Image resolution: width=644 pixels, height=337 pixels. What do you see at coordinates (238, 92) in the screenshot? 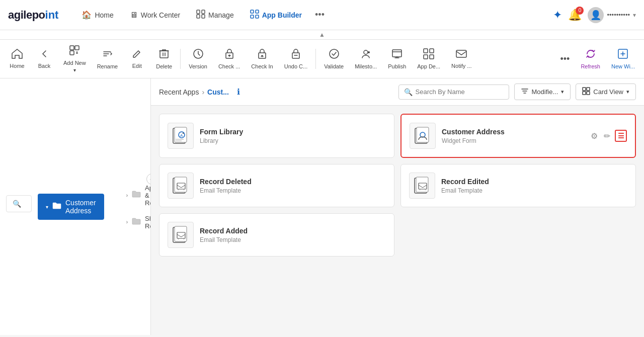
I see `info-icon: ℹ` at bounding box center [238, 92].